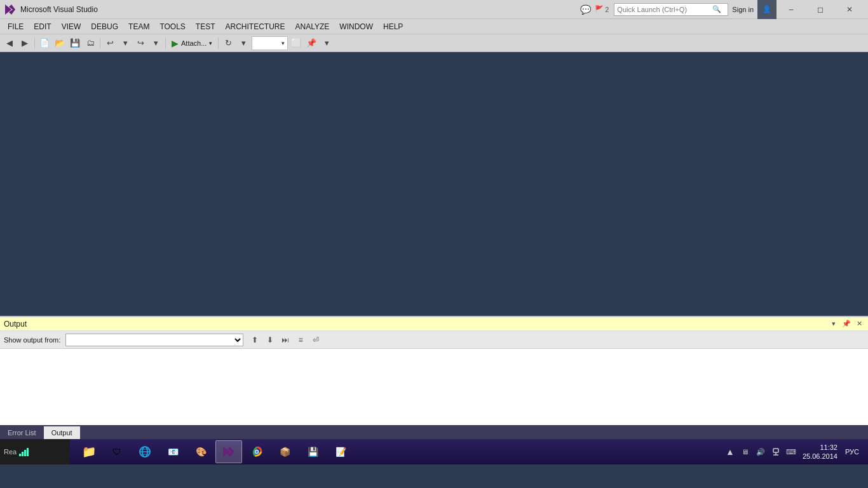  What do you see at coordinates (211, 43) in the screenshot?
I see `attach-dropdown-arrow: ▾` at bounding box center [211, 43].